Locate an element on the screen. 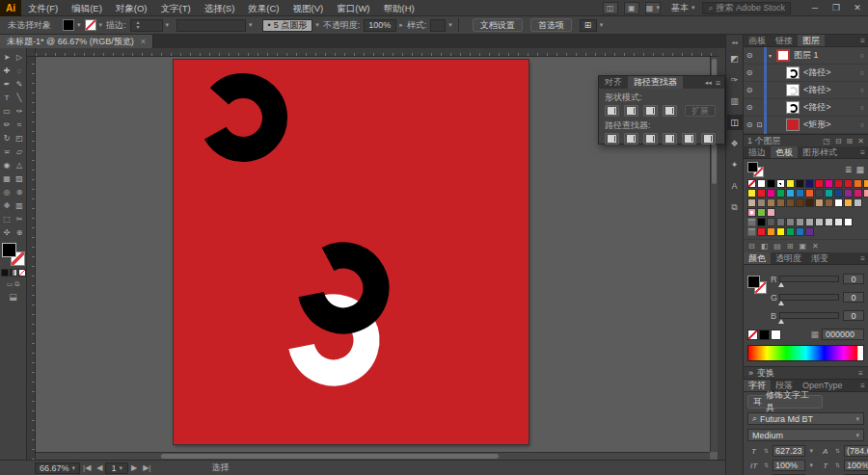 Image resolution: width=868 pixels, height=475 pixels. new-swatch-icon: ▣ is located at coordinates (803, 247).